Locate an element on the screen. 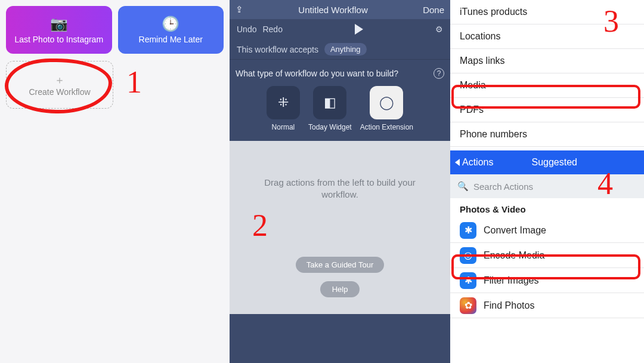 This screenshot has width=644, height=363. gear-icon: ⚙ is located at coordinates (439, 29).